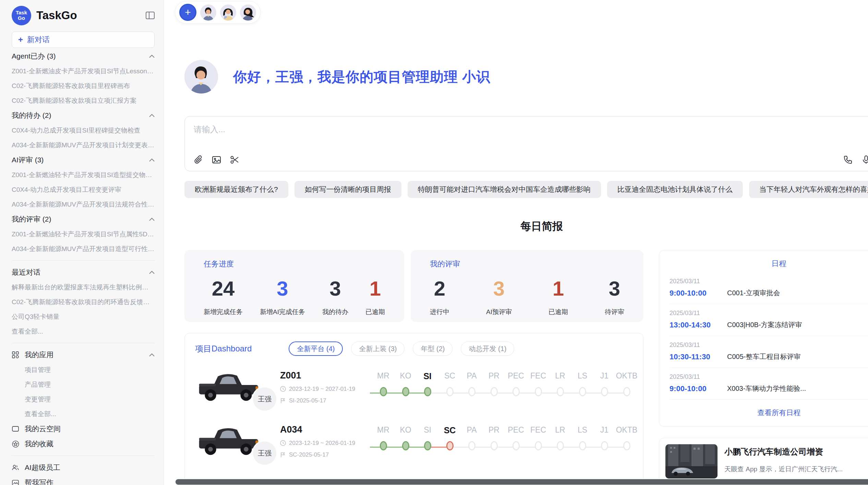 This screenshot has width=868, height=485. I want to click on star-circle-icon, so click(15, 444).